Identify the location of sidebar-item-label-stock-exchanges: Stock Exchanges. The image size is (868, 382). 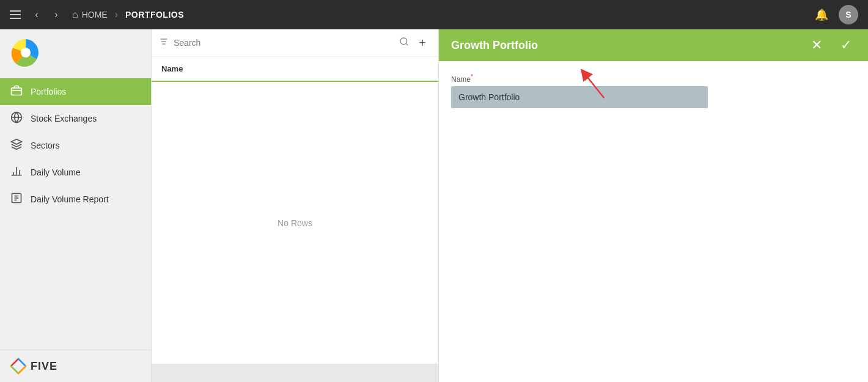
(64, 119).